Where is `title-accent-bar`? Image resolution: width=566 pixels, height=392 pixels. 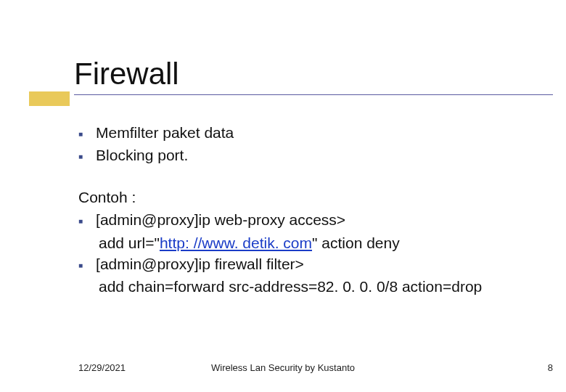
title-accent-bar is located at coordinates (49, 99).